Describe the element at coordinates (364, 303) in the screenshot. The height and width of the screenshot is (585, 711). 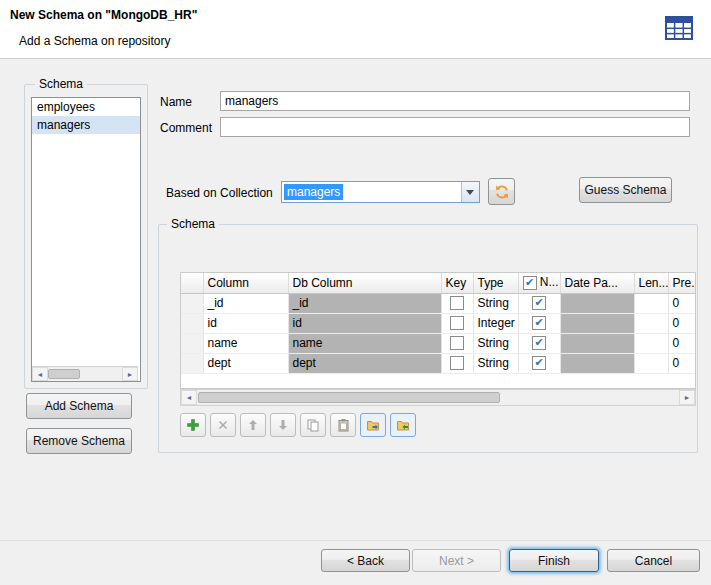
I see `cell-db-column: _id` at that location.